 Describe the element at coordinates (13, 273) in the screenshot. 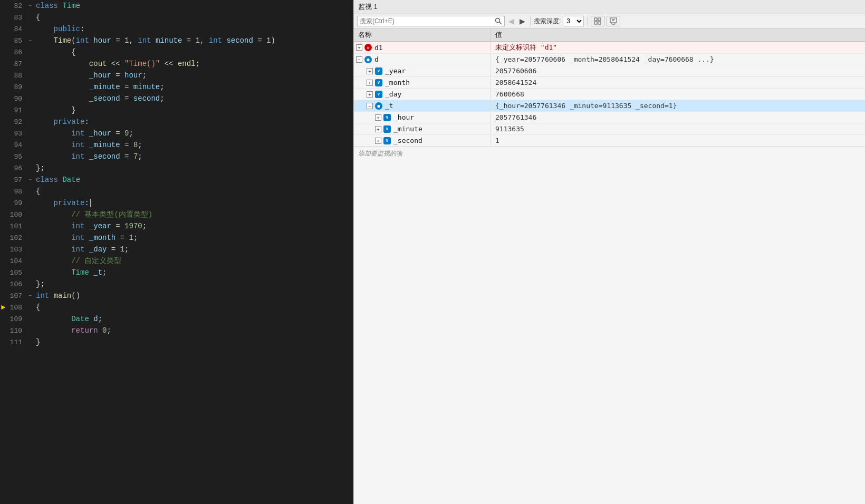

I see `line-number-105: 105` at that location.